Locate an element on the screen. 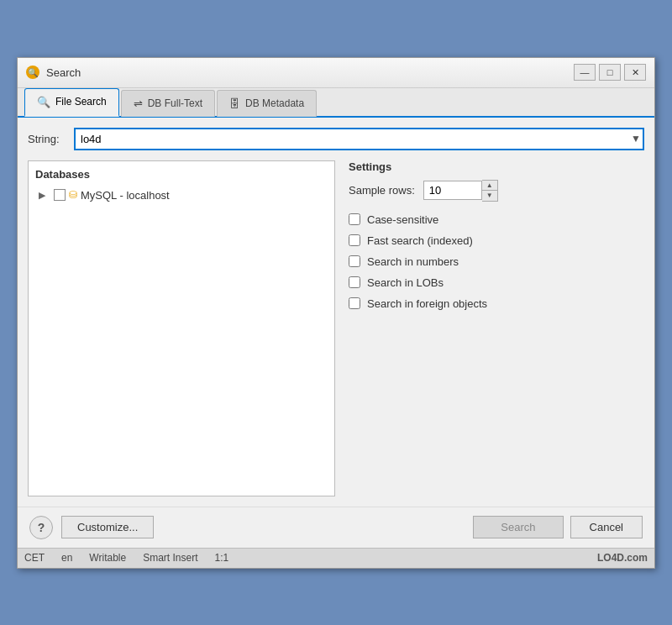 This screenshot has width=672, height=625. search-string-input is located at coordinates (360, 139).